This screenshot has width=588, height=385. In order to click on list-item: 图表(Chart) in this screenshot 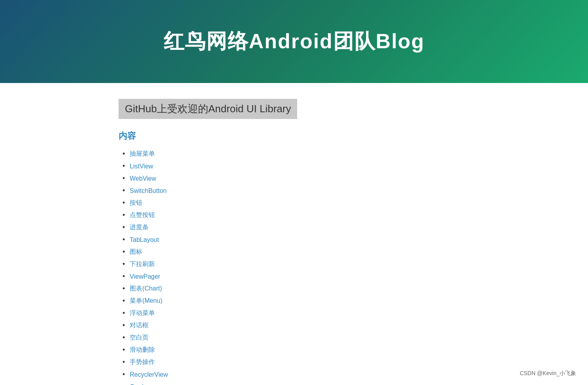, I will do `click(296, 289)`.